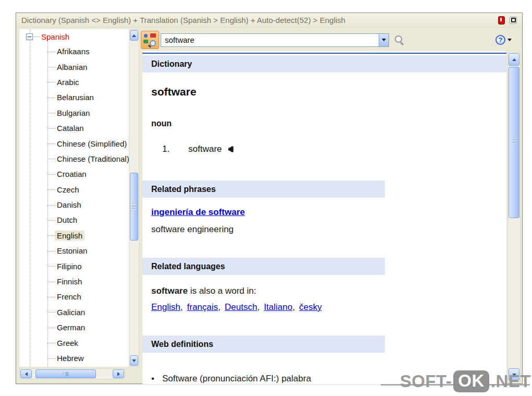 The height and width of the screenshot is (396, 532). Describe the element at coordinates (264, 344) in the screenshot. I see `section-header-web-definitions: Web definitions` at that location.